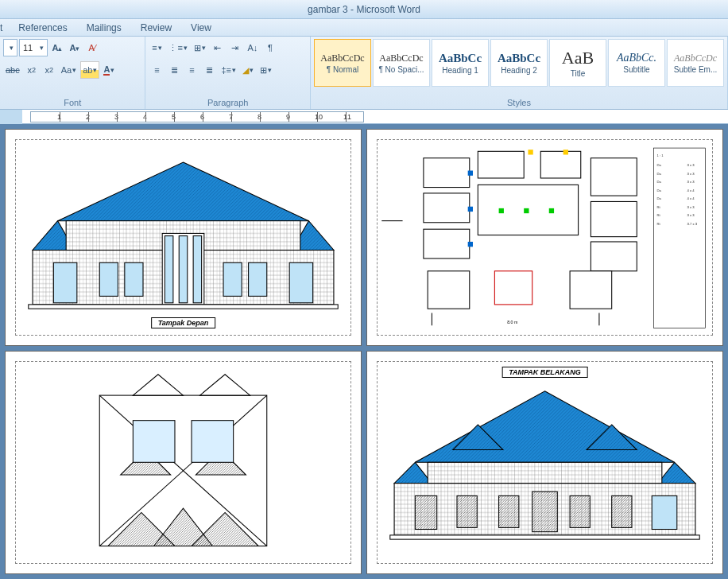  What do you see at coordinates (157, 70) in the screenshot?
I see `align-left-button: ≡` at bounding box center [157, 70].